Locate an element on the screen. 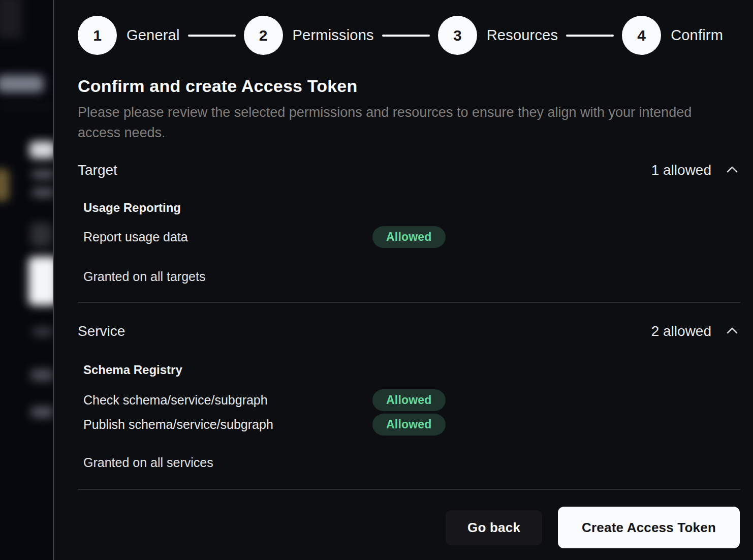 The image size is (753, 560). step-permissions: 2 Permissions is located at coordinates (309, 36).